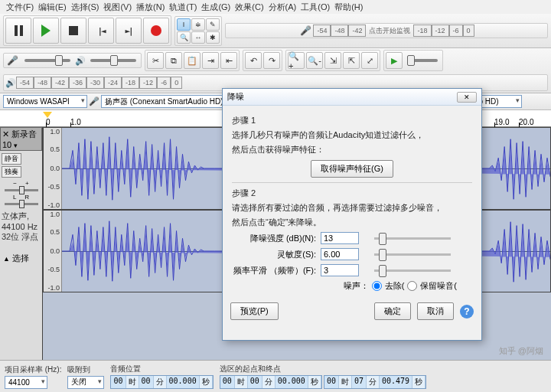 Image resolution: width=551 pixels, height=392 pixels. Describe the element at coordinates (296, 60) in the screenshot. I see `zoom-in-button: 🔍+` at that location.